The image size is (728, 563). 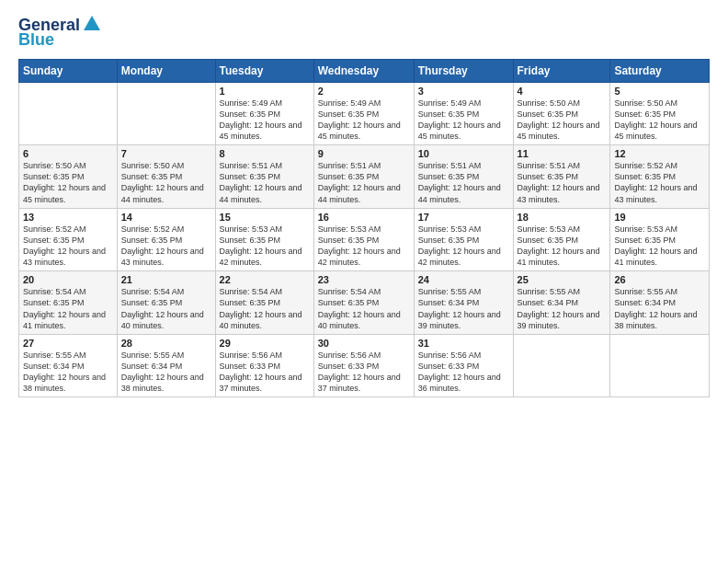 What do you see at coordinates (463, 91) in the screenshot?
I see `day-number: 3` at bounding box center [463, 91].